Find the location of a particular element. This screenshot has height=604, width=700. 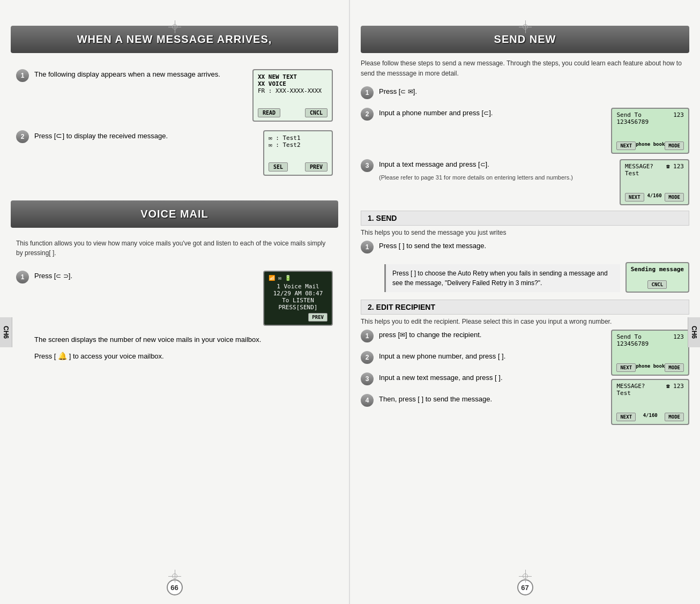

vm-step1-circle: 1 is located at coordinates (23, 277).